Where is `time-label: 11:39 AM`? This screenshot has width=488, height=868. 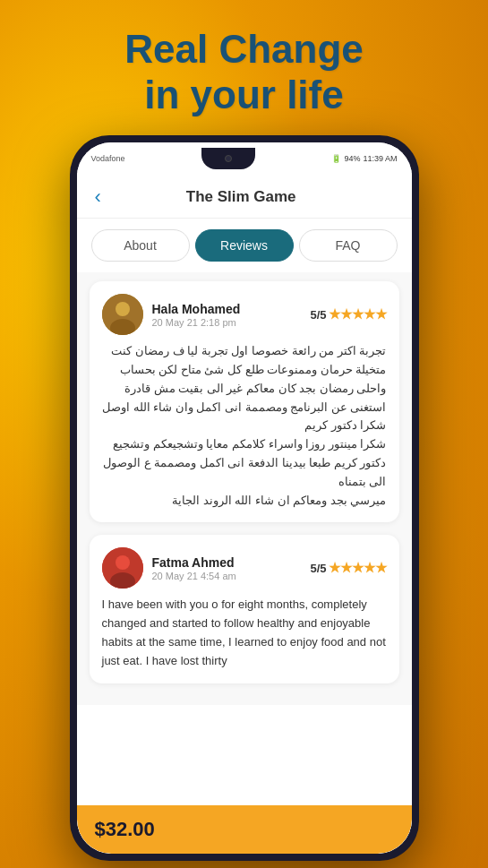 time-label: 11:39 AM is located at coordinates (380, 159).